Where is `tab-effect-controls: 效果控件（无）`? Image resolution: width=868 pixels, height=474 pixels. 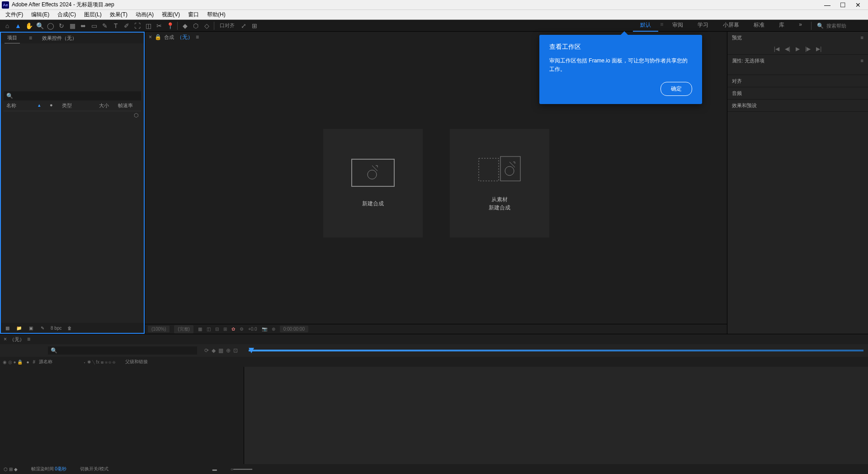
tab-effect-controls: 效果控件（无） is located at coordinates (60, 38).